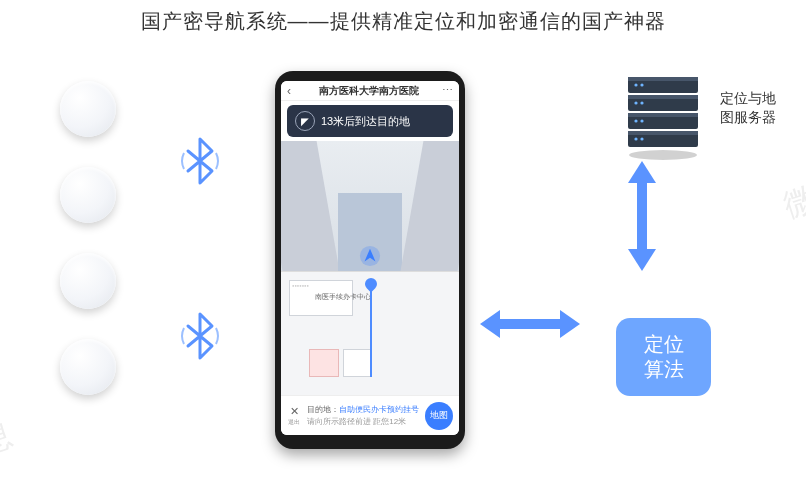 The image size is (806, 500). Describe the element at coordinates (370, 256) in the screenshot. I see `nav-arrow-icon` at that location.